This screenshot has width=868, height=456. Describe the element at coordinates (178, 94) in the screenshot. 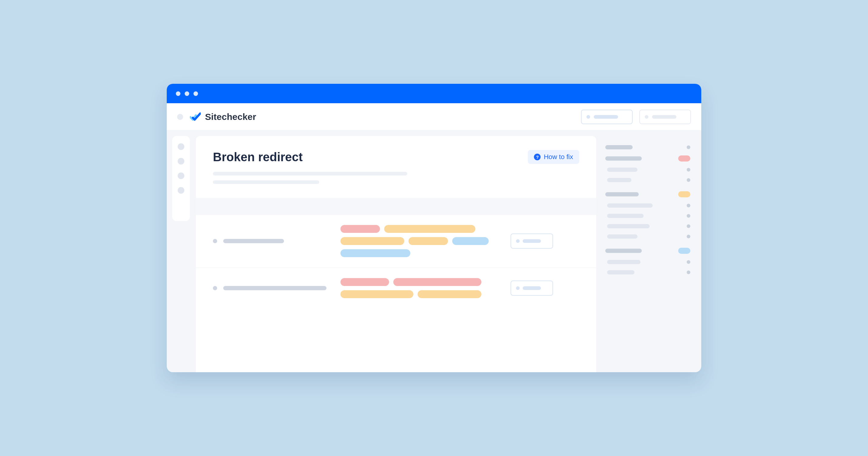

I see `window-close-icon` at that location.